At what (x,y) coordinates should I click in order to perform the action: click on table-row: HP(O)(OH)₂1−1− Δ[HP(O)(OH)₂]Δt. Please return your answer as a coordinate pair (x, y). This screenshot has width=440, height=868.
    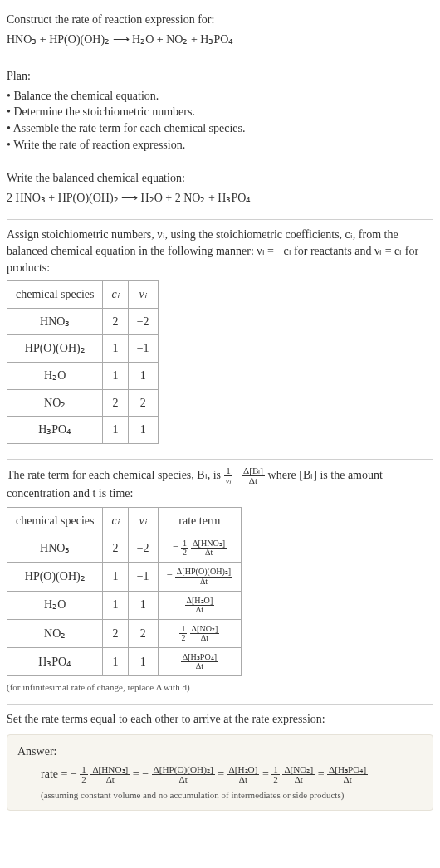
    Looking at the image, I should click on (125, 577).